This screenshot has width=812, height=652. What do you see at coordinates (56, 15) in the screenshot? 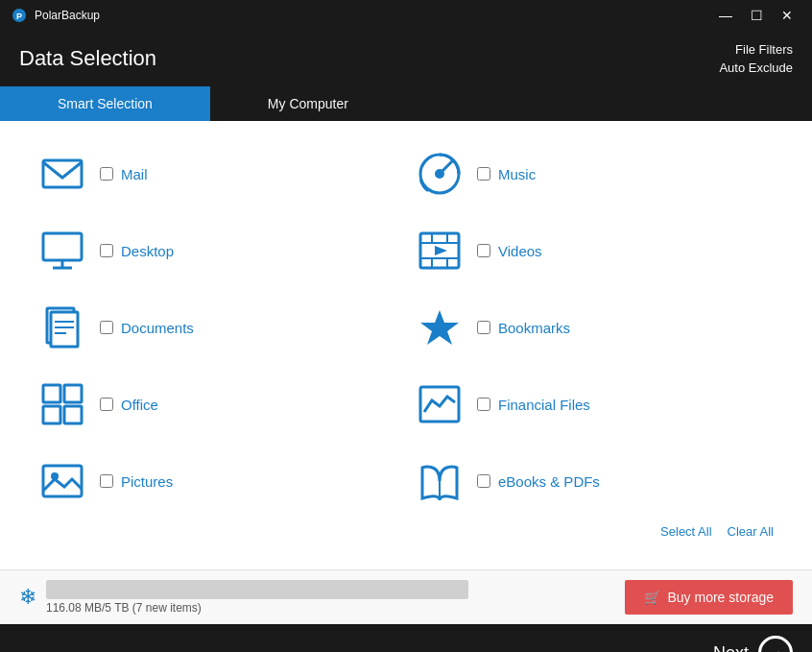
I see `title-bar-left: P PolarBackup` at bounding box center [56, 15].